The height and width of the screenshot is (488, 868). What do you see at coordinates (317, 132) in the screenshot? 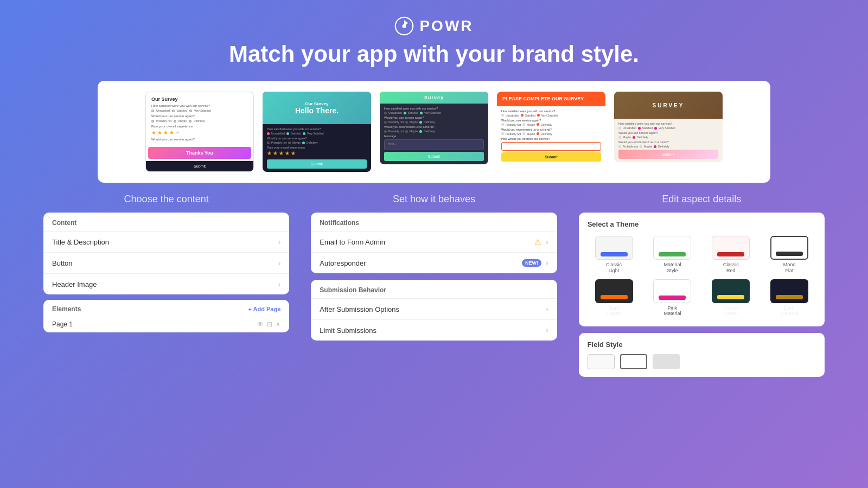
I see `survey-preview-dark-teal: Our Survey Hello There. How satisfied we…` at bounding box center [317, 132].